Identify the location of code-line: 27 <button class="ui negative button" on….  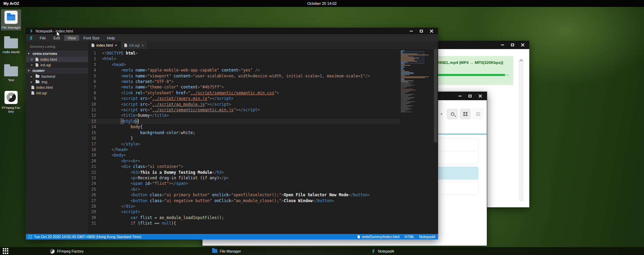
(244, 201).